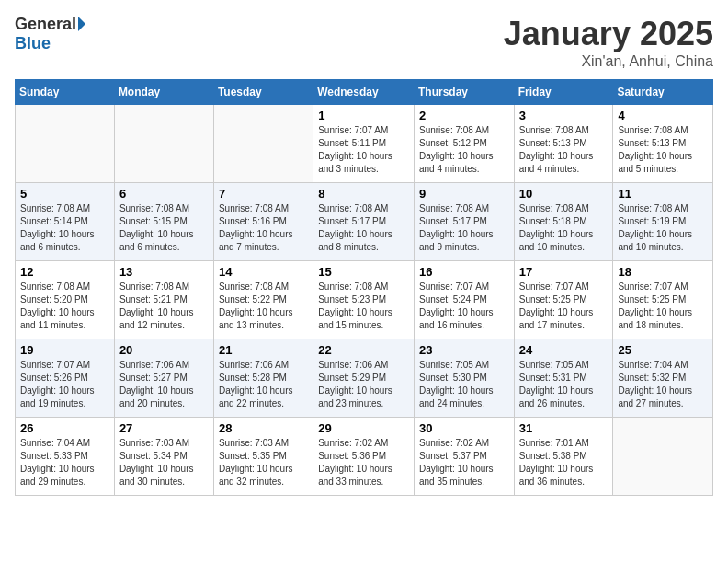 The width and height of the screenshot is (728, 563). Describe the element at coordinates (364, 116) in the screenshot. I see `day-number: 1` at that location.